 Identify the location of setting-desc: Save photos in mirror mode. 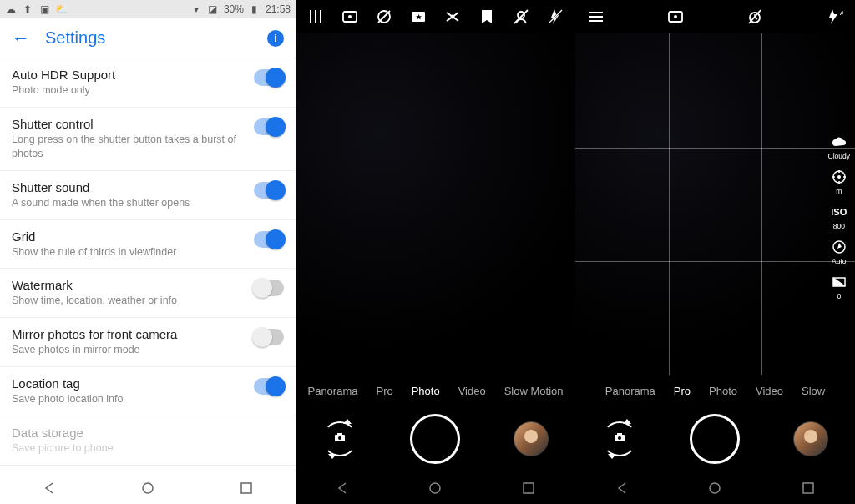
(128, 350).